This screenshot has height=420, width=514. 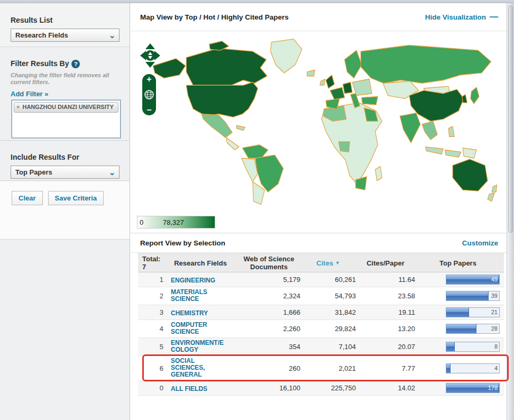 What do you see at coordinates (65, 35) in the screenshot?
I see `results-list-dropdown: Research Fields ⌄` at bounding box center [65, 35].